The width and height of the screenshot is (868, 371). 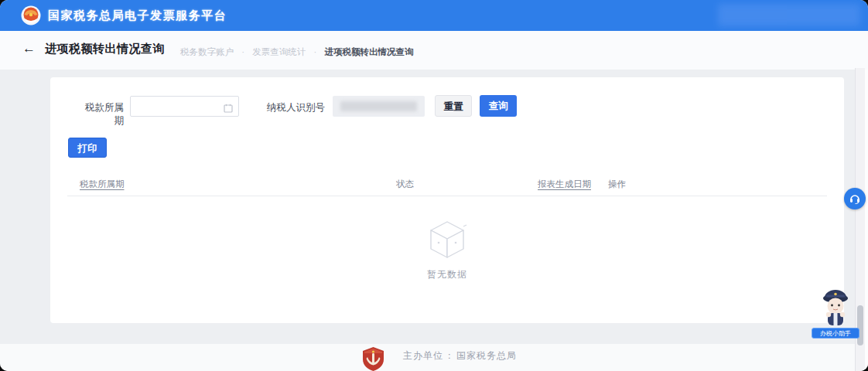 I want to click on customer-service-button, so click(x=855, y=199).